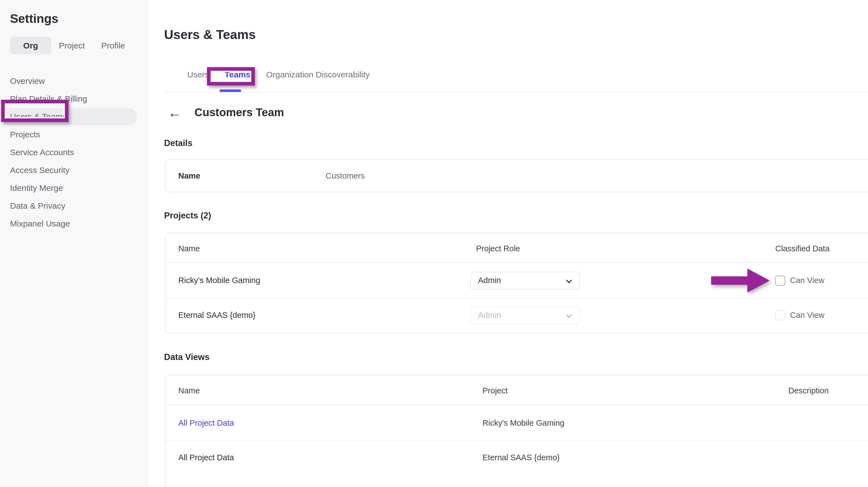 The image size is (868, 487). Describe the element at coordinates (237, 75) in the screenshot. I see `tab-teams: Teams` at that location.